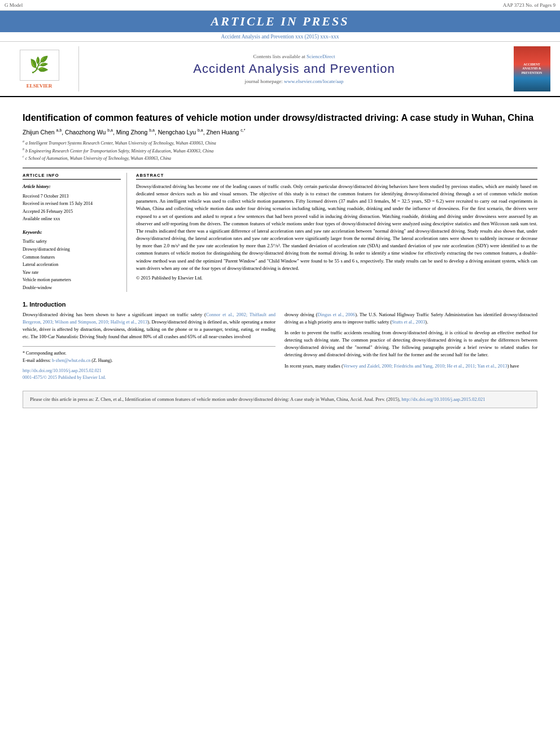 This screenshot has height=747, width=560. Describe the element at coordinates (215, 399) in the screenshot. I see `citation-text: Please cite this article in press as: Z.…` at that location.